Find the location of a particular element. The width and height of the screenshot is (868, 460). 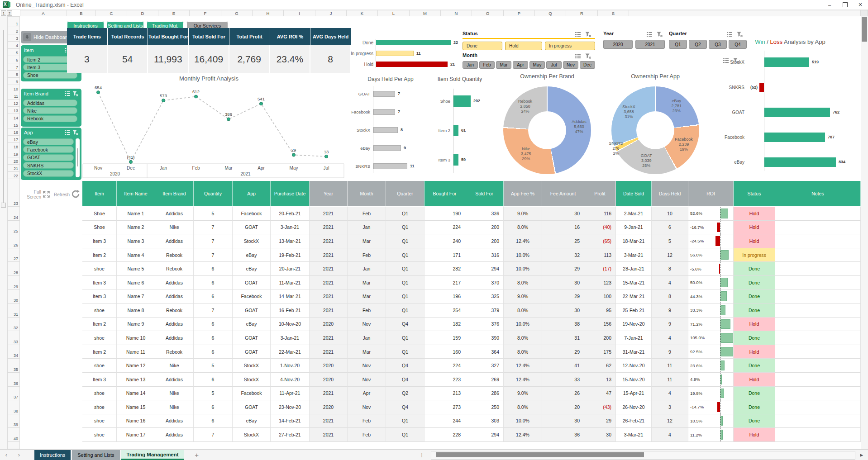

table-cell: 12 is located at coordinates (670, 422).